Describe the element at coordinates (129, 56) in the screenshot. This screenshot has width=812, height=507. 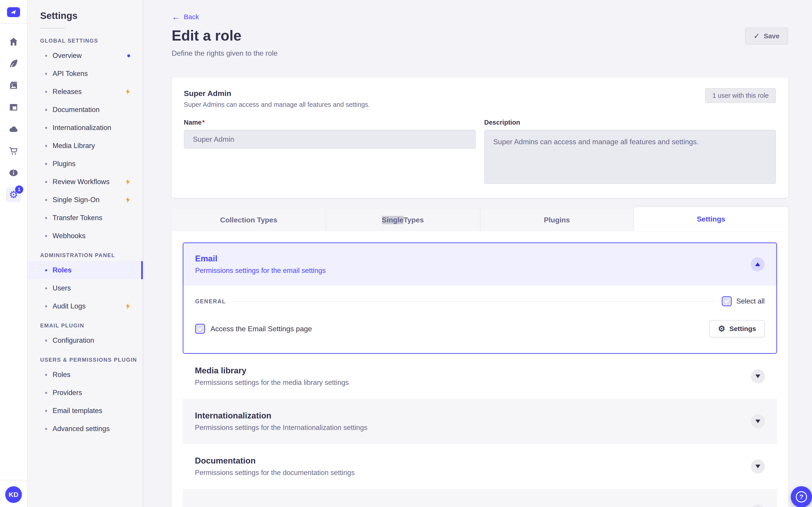
I see `notification-dot-icon` at that location.